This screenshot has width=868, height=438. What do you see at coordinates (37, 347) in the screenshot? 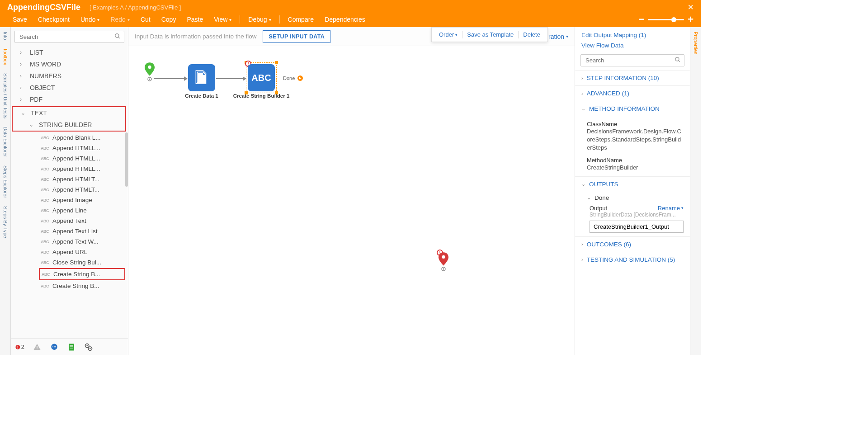
I see `warning-icon` at bounding box center [37, 347].